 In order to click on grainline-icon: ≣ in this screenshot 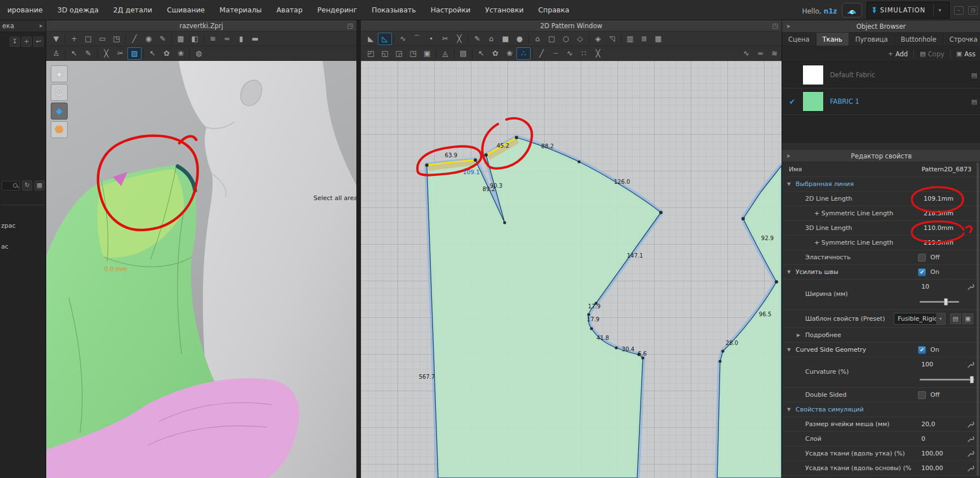, I will do `click(644, 39)`.